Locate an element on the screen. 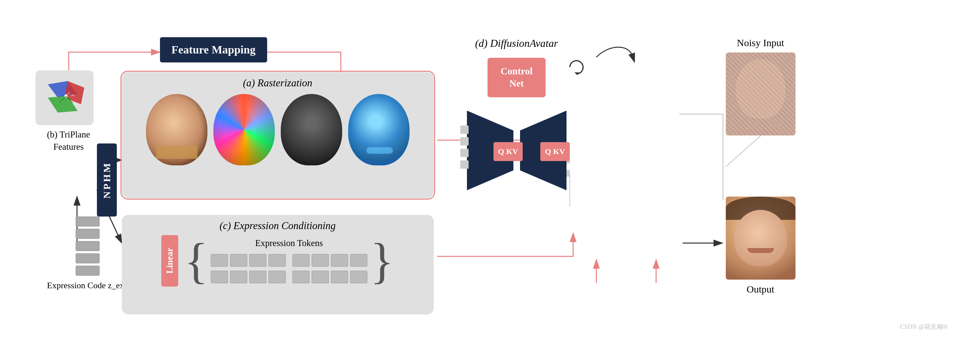 The height and width of the screenshot is (353, 980). expression-code-label: Expression Code z_exp is located at coordinates (88, 286).